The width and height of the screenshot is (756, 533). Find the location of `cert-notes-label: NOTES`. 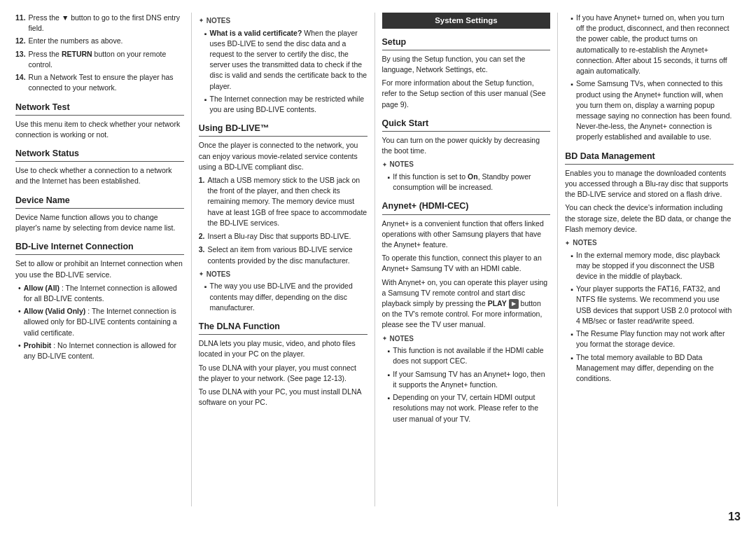

cert-notes-label: NOTES is located at coordinates (283, 21).